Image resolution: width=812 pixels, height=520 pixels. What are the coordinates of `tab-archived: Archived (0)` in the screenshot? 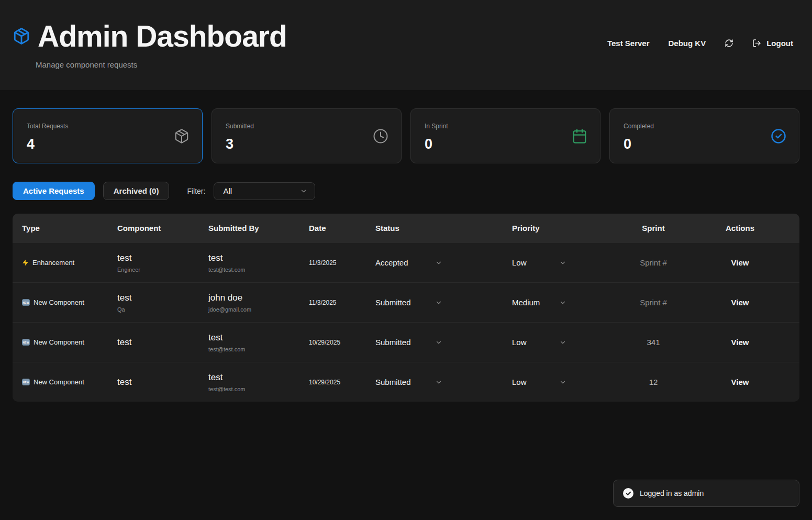 It's located at (136, 191).